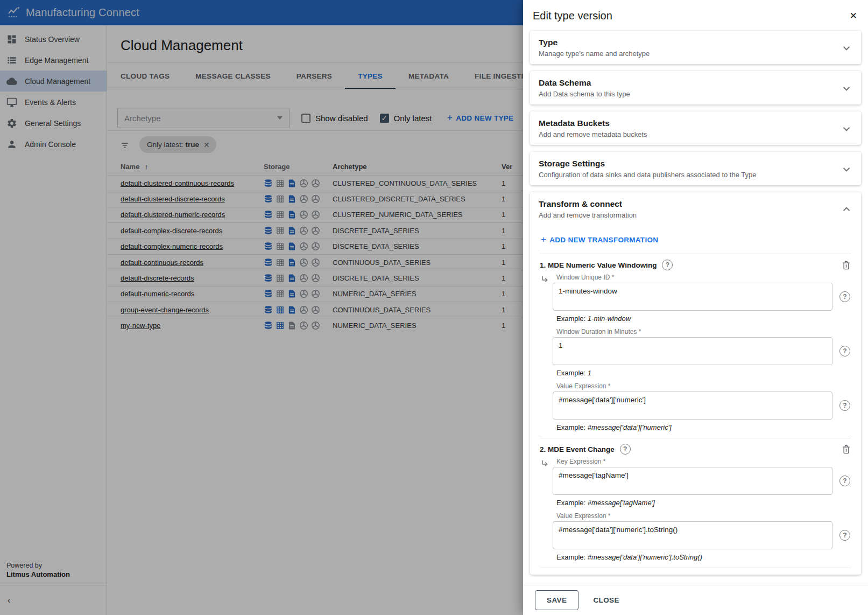 Image resolution: width=868 pixels, height=615 pixels. What do you see at coordinates (695, 47) in the screenshot?
I see `section-type-header: Type Manage type's name and archetype` at bounding box center [695, 47].